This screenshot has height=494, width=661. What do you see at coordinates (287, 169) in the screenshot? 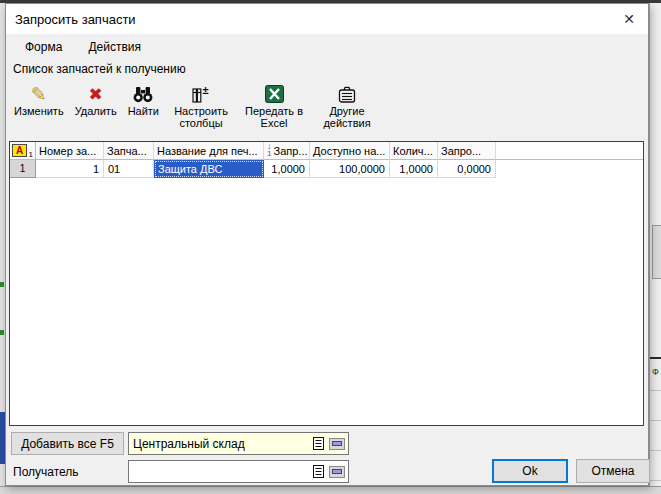
I see `cell-requested: 1,0000` at bounding box center [287, 169].